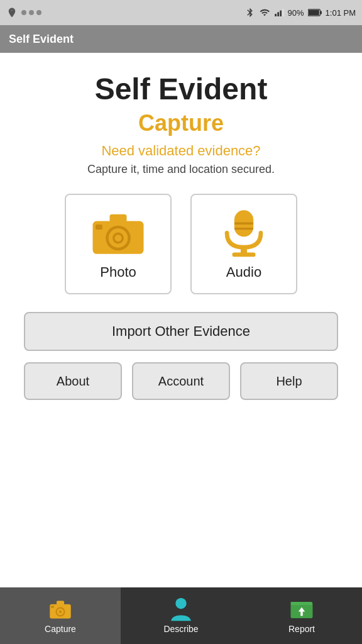 This screenshot has height=644, width=362. I want to click on battery-icon, so click(315, 13).